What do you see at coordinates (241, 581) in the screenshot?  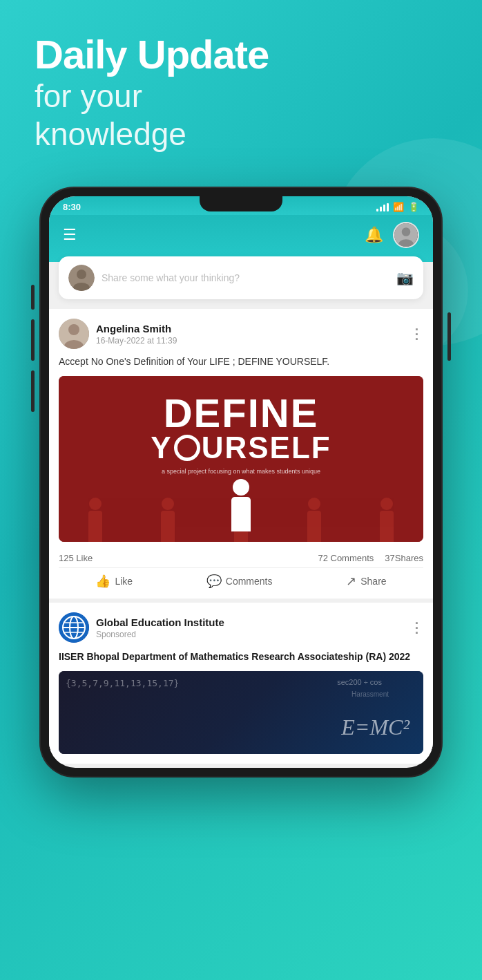 I see `post-actions-1: 👍 Like 💬 Comments ↗ Share` at bounding box center [241, 581].